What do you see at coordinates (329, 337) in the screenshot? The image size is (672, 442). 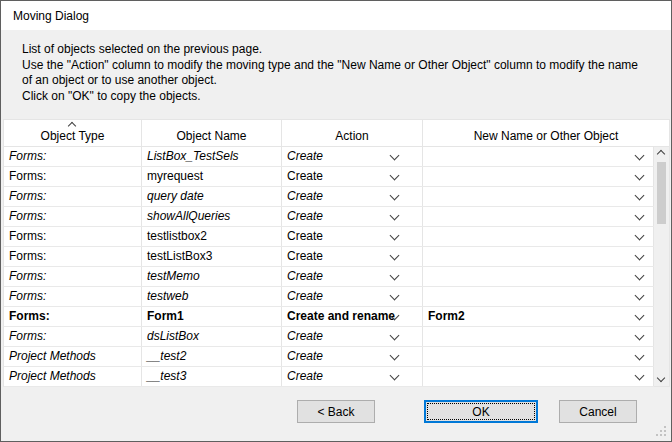 I see `table-row: Forms: dsListBox Create` at bounding box center [329, 337].